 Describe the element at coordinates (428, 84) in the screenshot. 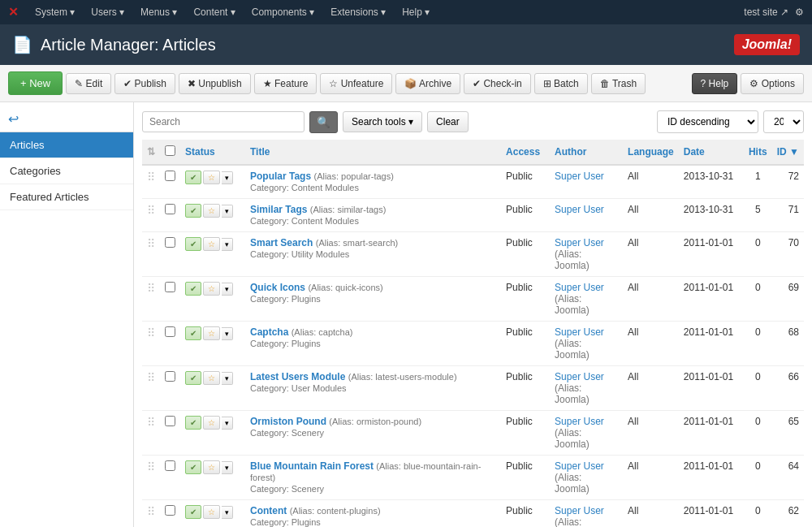

I see `archive-button: 📦 Archive` at that location.